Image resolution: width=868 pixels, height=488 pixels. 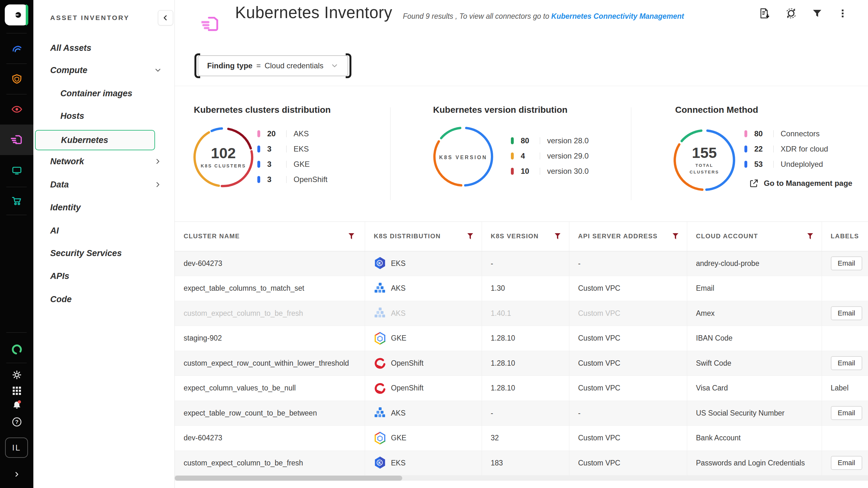 I want to click on column-cluster-name: CLUSTER NAME, so click(x=270, y=237).